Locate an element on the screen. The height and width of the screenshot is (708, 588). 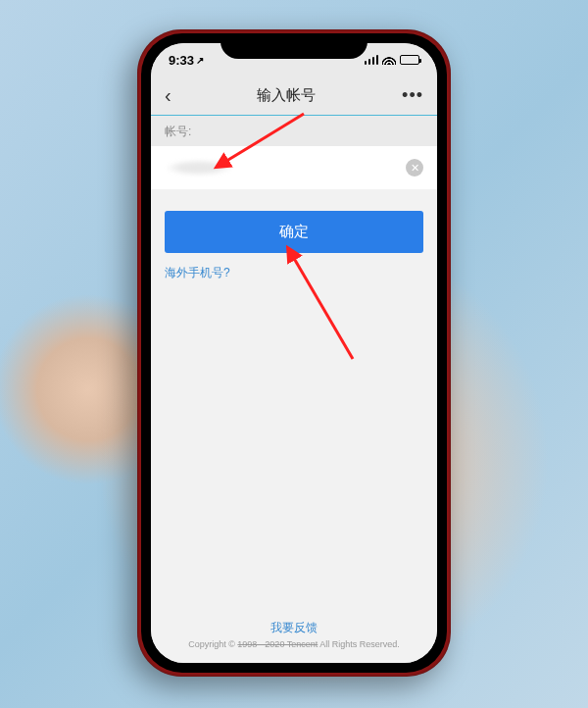
back-button: ‹ is located at coordinates (169, 96).